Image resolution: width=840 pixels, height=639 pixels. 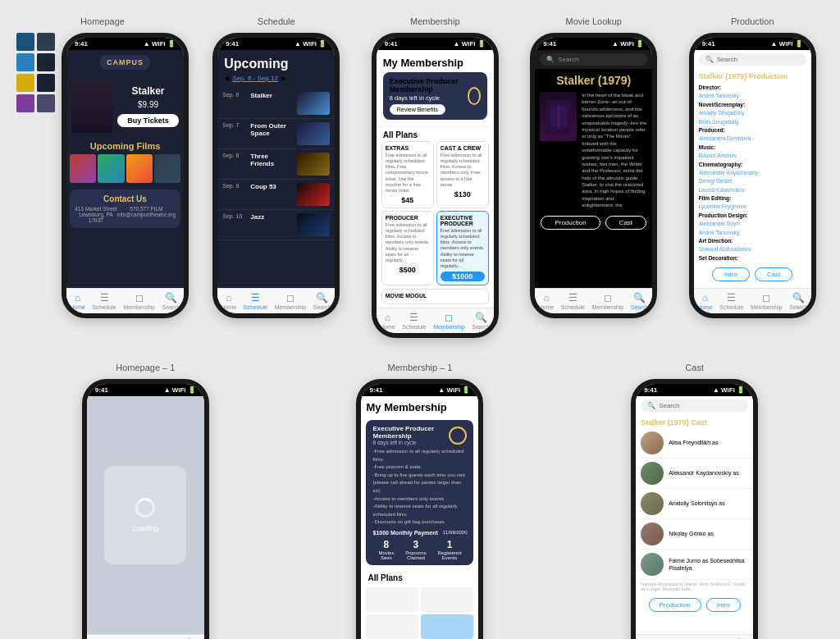 I want to click on plan-desc: Free admission to all regularly schedule…, so click(x=463, y=249).